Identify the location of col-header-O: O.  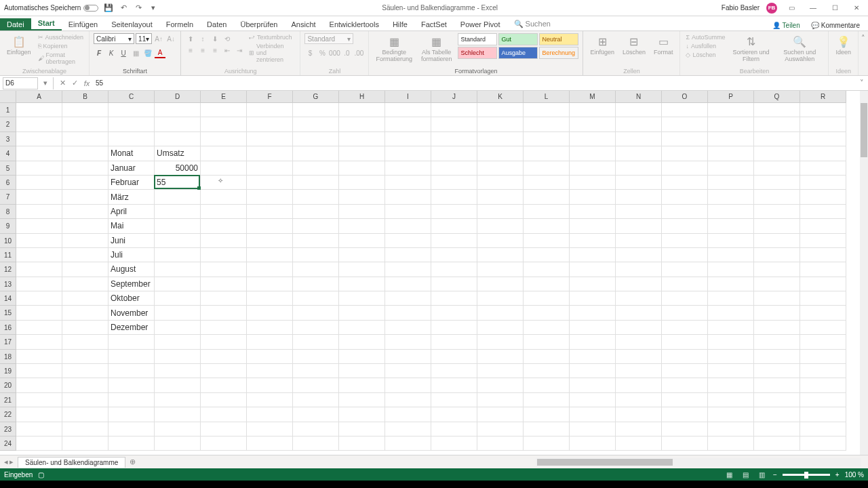
(685, 97).